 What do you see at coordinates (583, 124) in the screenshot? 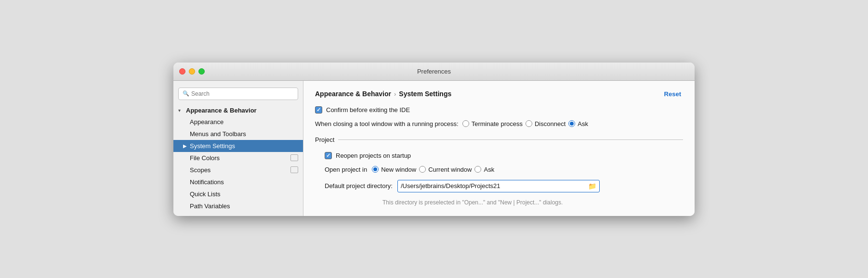
I see `ask-label: Ask` at bounding box center [583, 124].